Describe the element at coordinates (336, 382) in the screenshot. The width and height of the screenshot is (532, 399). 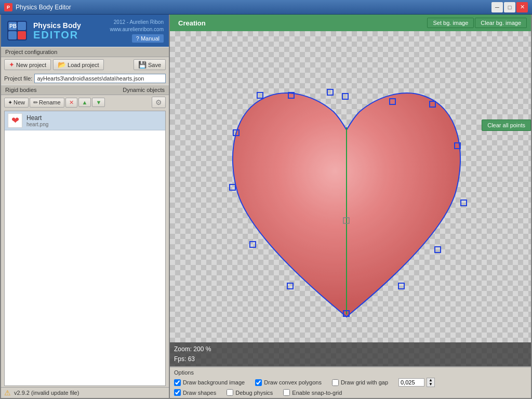
I see `draw-grid-checkbox` at that location.